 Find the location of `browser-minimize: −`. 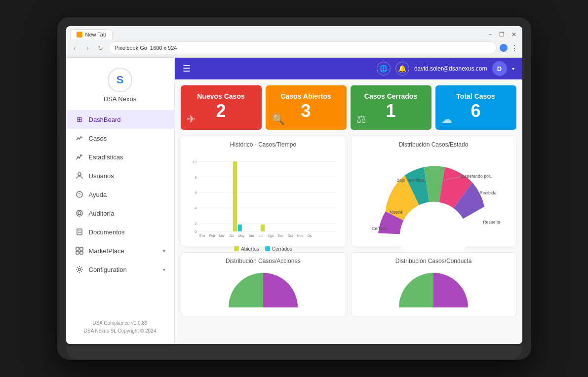

browser-minimize: − is located at coordinates (490, 35).